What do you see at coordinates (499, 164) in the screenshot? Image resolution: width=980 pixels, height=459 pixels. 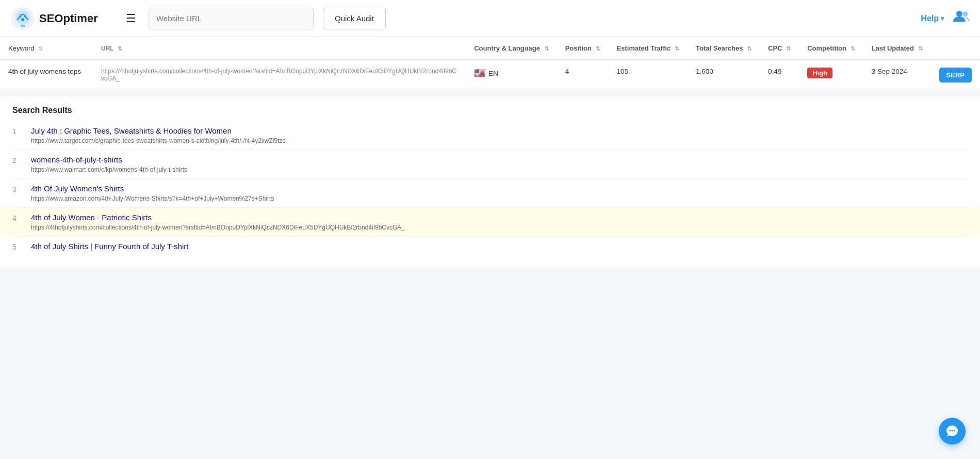 I see `result-content: womens-4th-of-july-t-shirts https://www.…` at bounding box center [499, 164].